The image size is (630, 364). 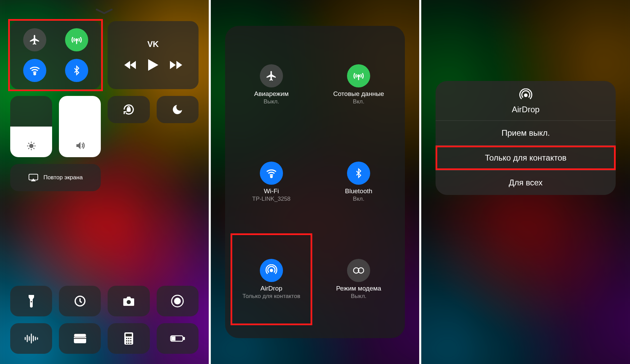 I want to click on forward-button, so click(x=176, y=65).